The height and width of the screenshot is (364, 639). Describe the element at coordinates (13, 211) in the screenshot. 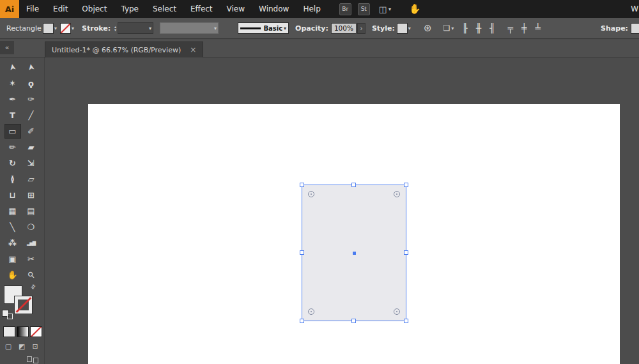

I see `mesh-tool: ▦` at that location.